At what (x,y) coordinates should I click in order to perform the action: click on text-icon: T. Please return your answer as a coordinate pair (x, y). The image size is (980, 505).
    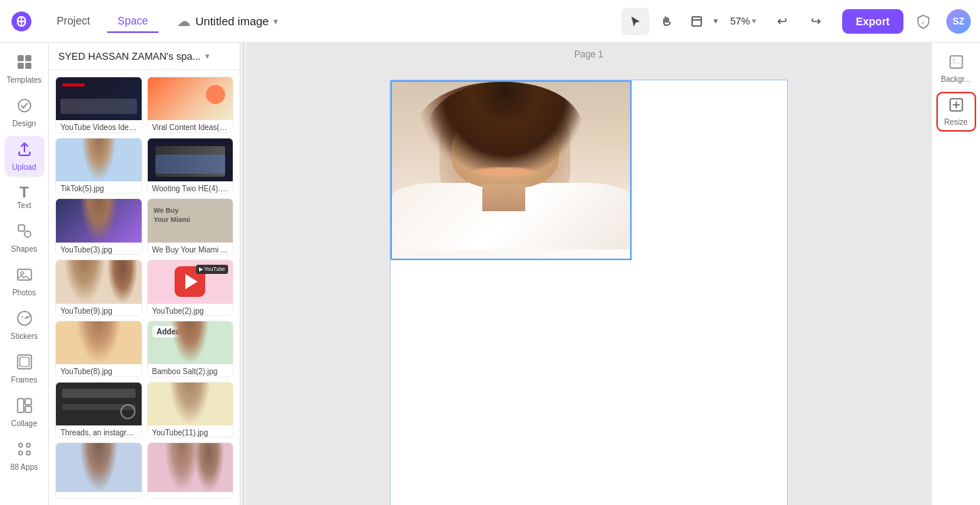
    Looking at the image, I should click on (24, 192).